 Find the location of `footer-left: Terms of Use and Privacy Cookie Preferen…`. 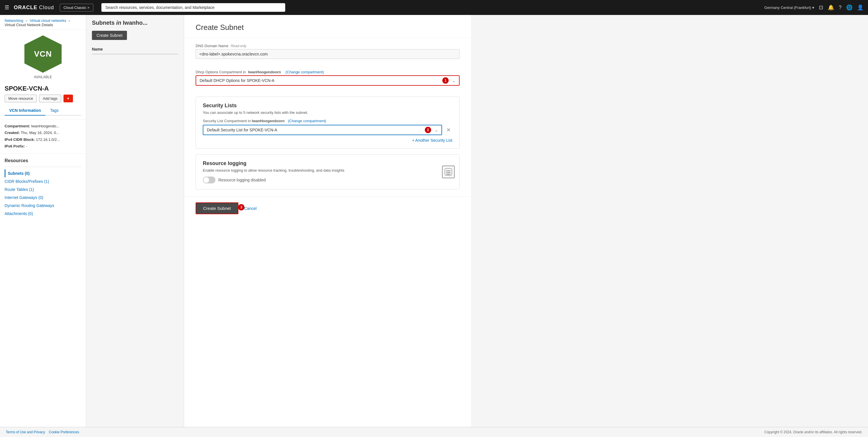

footer-left: Terms of Use and Privacy Cookie Preferen… is located at coordinates (42, 432).